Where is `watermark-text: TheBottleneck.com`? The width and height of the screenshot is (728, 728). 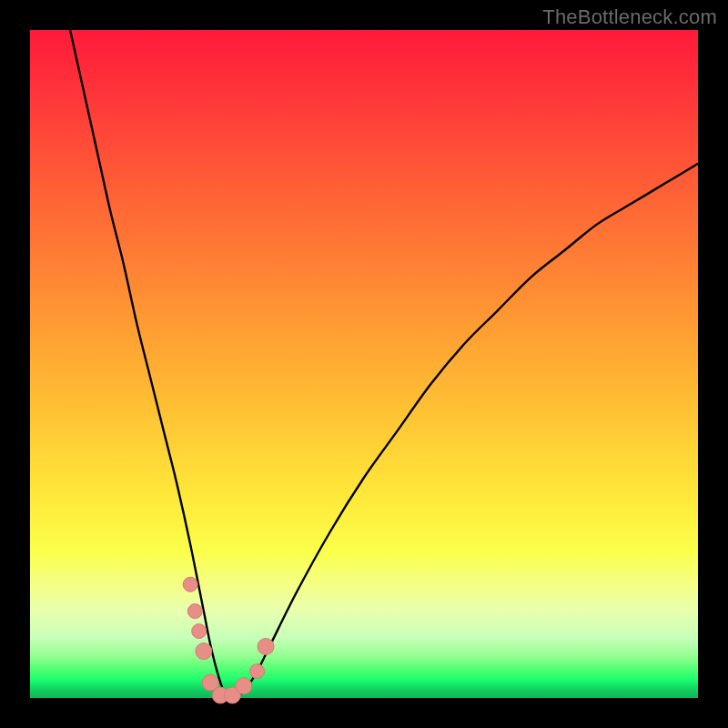 watermark-text: TheBottleneck.com is located at coordinates (630, 17).